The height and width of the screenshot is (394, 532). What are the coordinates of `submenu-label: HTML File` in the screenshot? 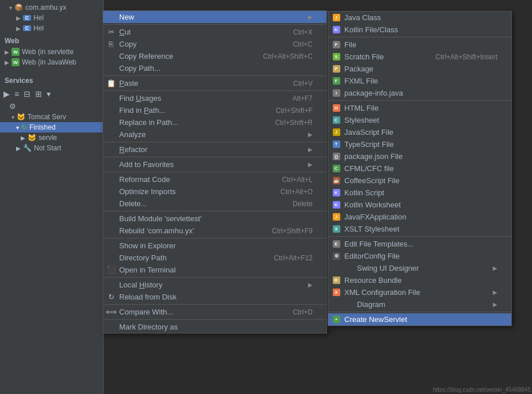 It's located at (362, 108).